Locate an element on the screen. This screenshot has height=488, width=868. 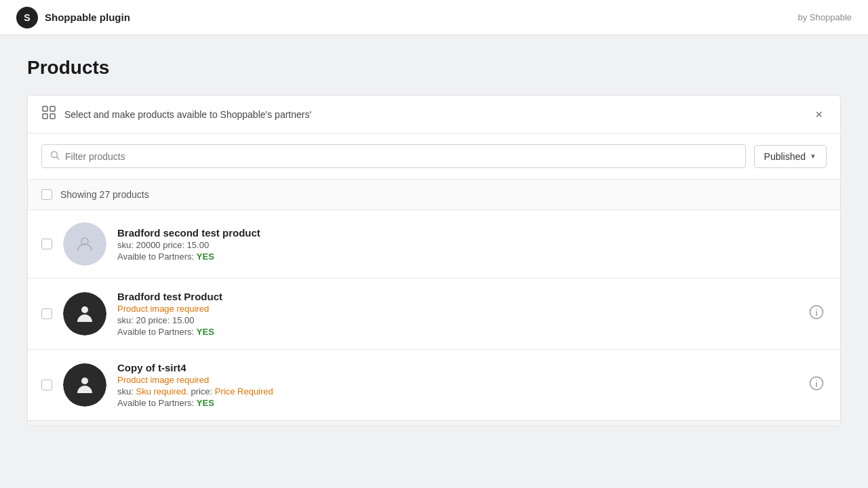
banner-close-button: × is located at coordinates (819, 115).